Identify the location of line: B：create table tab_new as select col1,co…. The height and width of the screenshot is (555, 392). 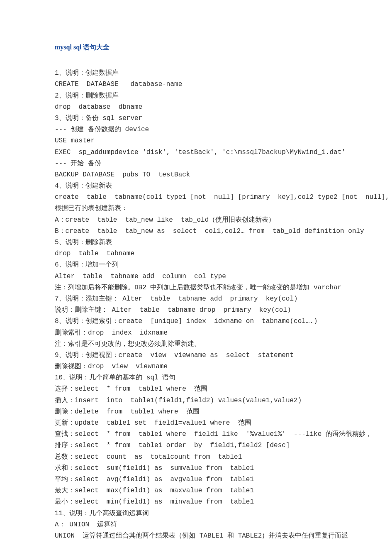
(223, 232).